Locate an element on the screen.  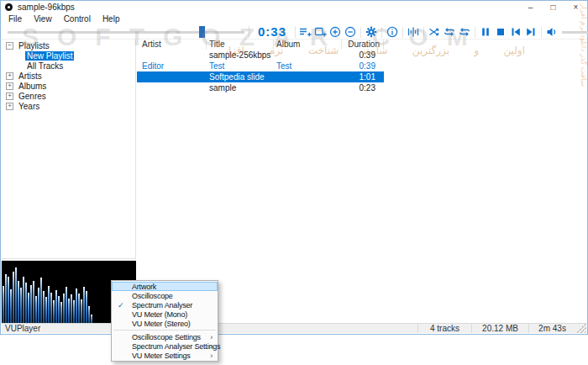
maximize-button: □ is located at coordinates (553, 7).